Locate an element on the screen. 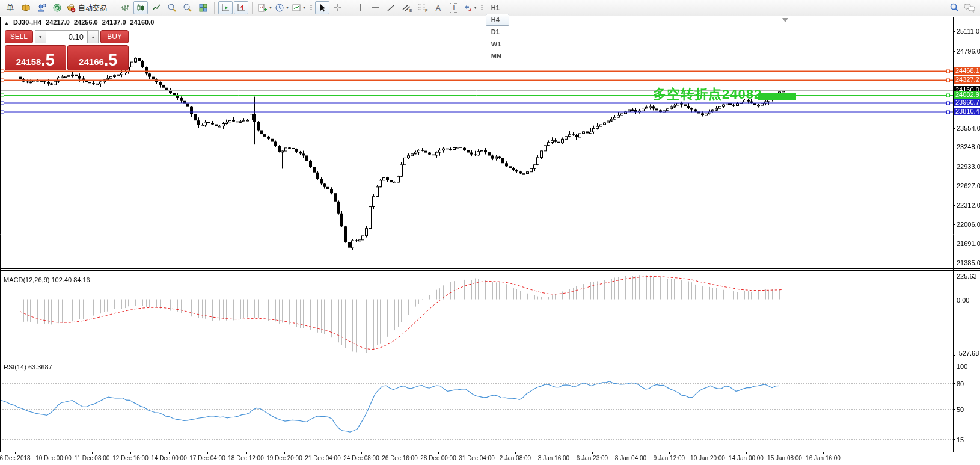 This screenshot has height=465, width=980. macd-axis-label: 225.63 is located at coordinates (967, 276).